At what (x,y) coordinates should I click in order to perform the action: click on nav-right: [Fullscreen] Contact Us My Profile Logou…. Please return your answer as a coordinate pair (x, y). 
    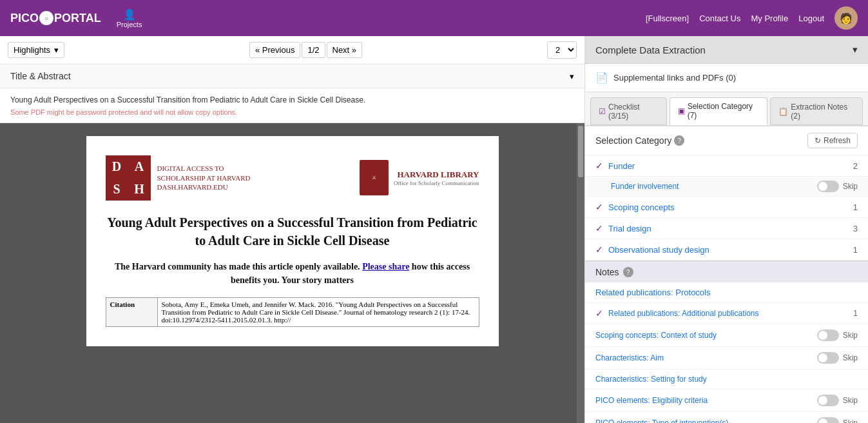
    Looking at the image, I should click on (751, 18).